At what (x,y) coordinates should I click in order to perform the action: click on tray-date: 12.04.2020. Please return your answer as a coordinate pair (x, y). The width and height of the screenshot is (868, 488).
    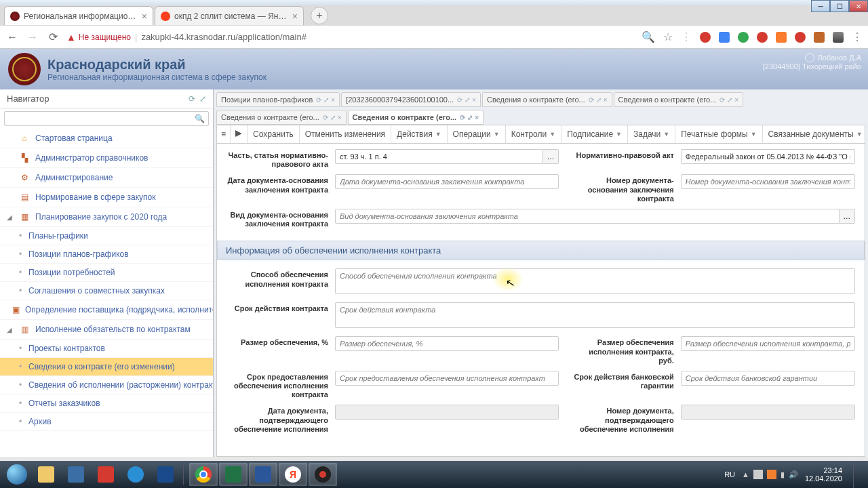
    Looking at the image, I should click on (823, 479).